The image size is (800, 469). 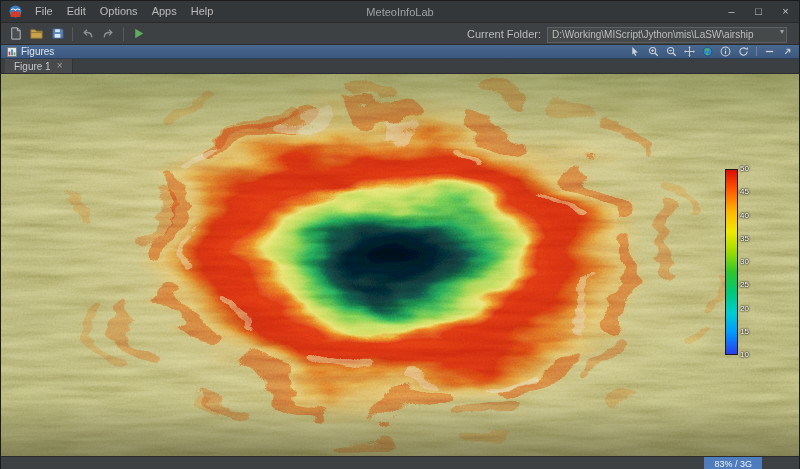 I want to click on float-icon, so click(x=788, y=52).